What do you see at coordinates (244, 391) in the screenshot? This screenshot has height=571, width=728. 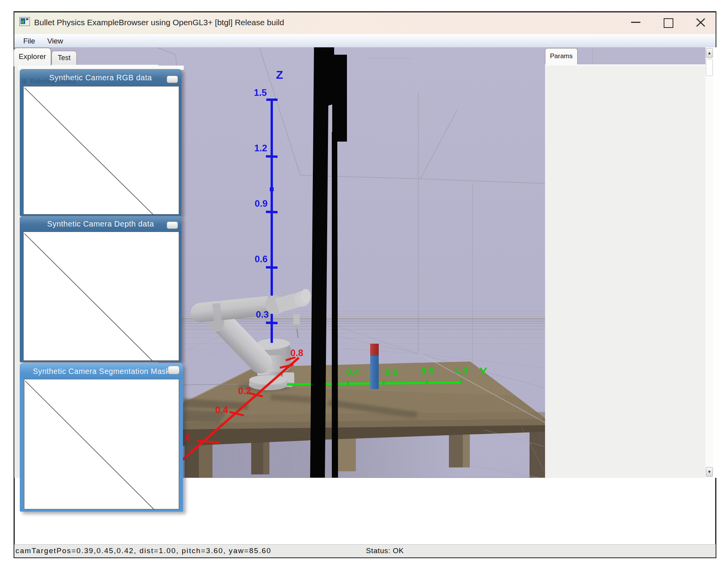 I see `svg-text: 0.2` at bounding box center [244, 391].